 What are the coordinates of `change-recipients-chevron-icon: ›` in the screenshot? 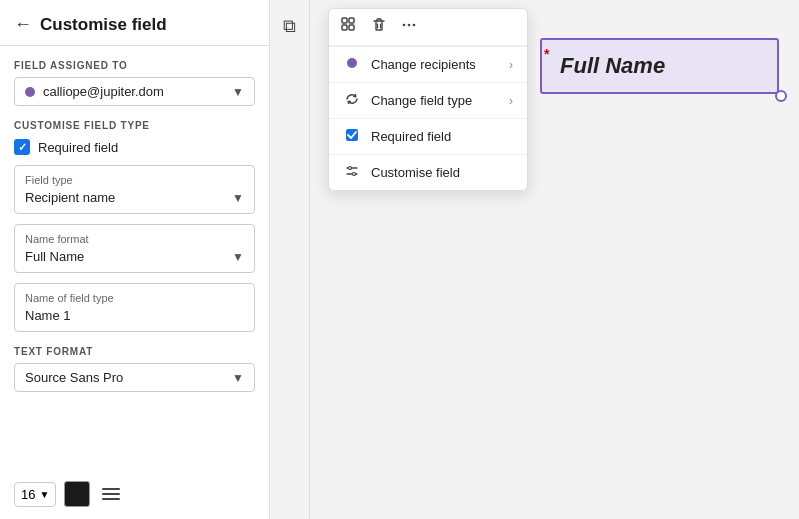 It's located at (511, 65).